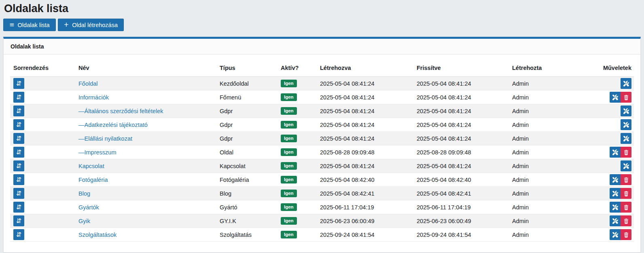 Image resolution: width=644 pixels, height=253 pixels. Describe the element at coordinates (121, 111) in the screenshot. I see `page-name-link: —Általános szerződési feltételek` at that location.